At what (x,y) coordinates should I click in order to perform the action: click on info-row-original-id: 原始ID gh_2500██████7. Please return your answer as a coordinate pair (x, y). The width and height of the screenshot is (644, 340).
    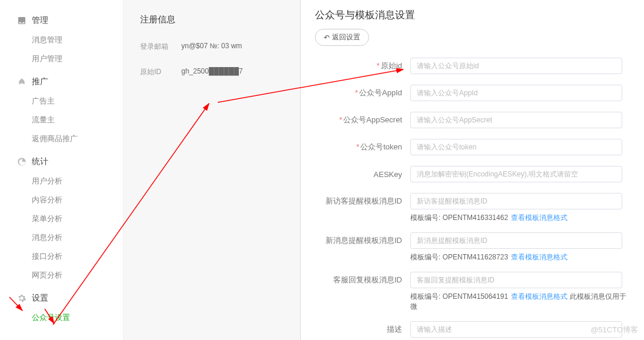
    Looking at the image, I should click on (212, 72).